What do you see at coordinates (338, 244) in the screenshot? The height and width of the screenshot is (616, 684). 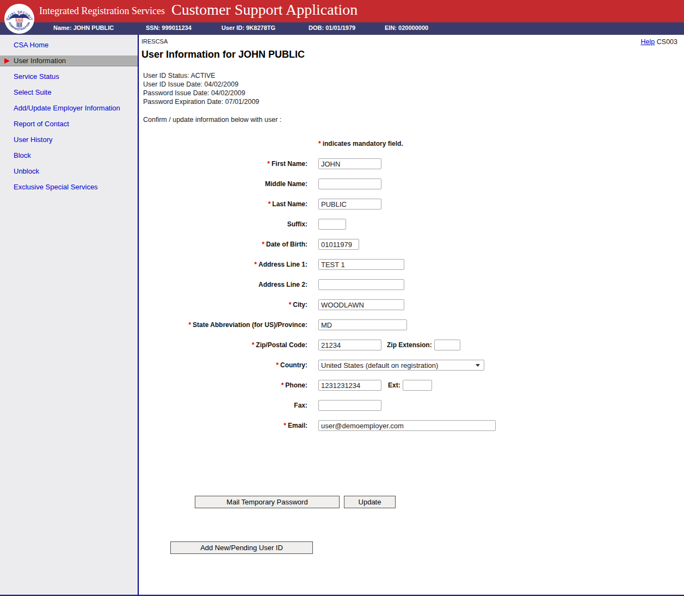 I see `dob-input` at bounding box center [338, 244].